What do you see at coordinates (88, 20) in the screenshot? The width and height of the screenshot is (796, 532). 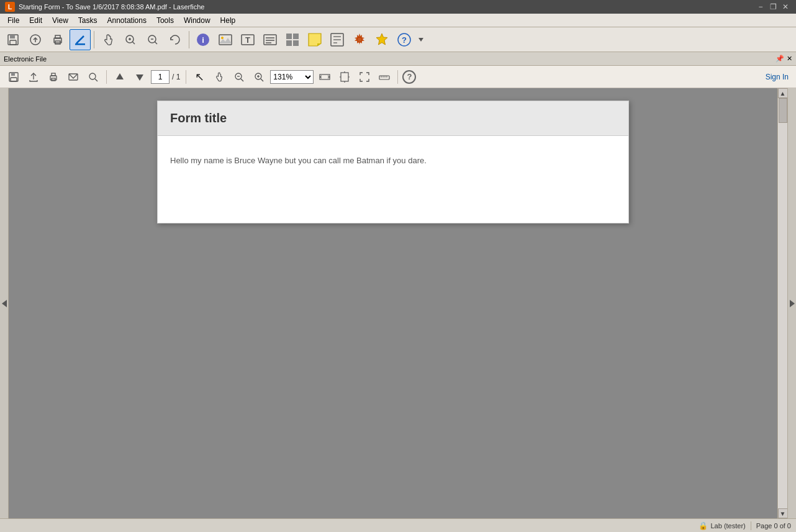 I see `menu-tasks: Tasks` at bounding box center [88, 20].